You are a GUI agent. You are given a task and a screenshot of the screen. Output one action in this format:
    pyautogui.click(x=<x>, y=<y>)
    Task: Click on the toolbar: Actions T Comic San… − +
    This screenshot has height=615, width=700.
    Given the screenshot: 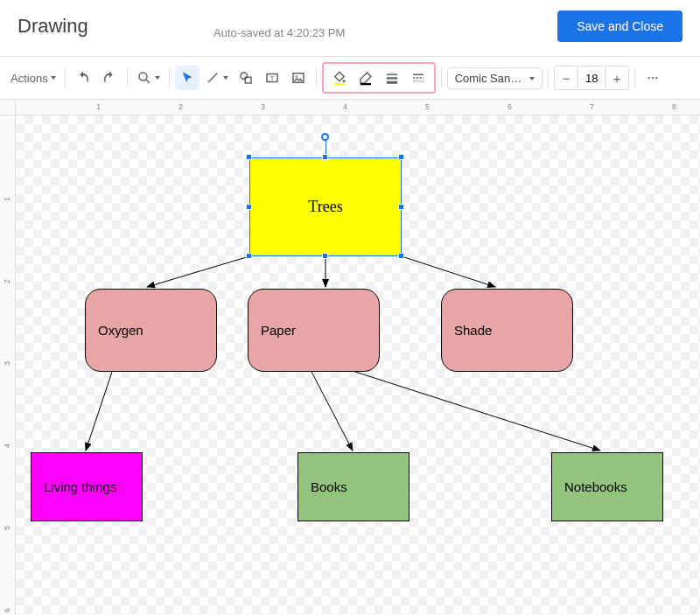 What is the action you would take?
    pyautogui.click(x=350, y=79)
    